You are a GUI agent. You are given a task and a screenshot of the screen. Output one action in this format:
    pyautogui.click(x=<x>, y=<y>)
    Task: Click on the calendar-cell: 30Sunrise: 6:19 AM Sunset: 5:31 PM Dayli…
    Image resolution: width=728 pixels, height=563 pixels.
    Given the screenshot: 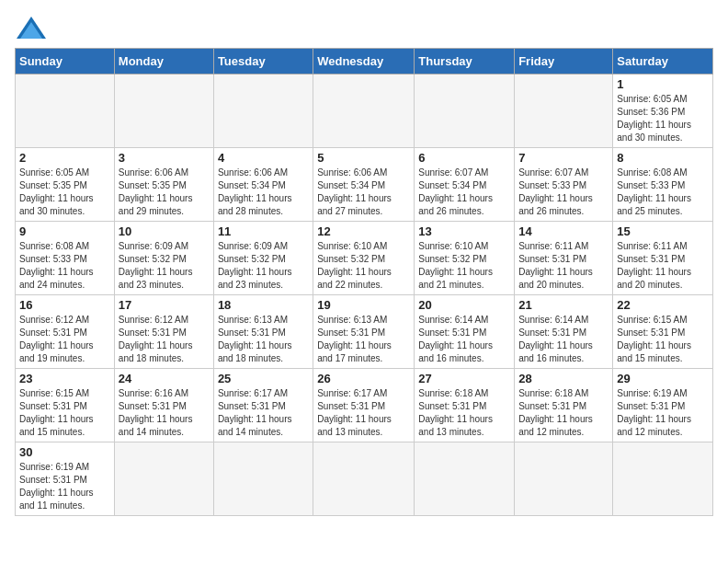 What is the action you would take?
    pyautogui.click(x=65, y=479)
    